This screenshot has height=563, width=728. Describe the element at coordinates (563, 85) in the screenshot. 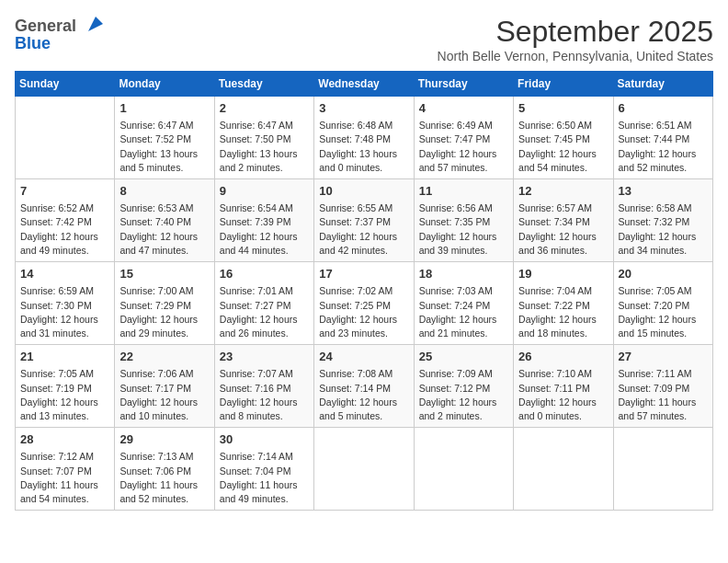

I see `column-header-friday: Friday` at that location.